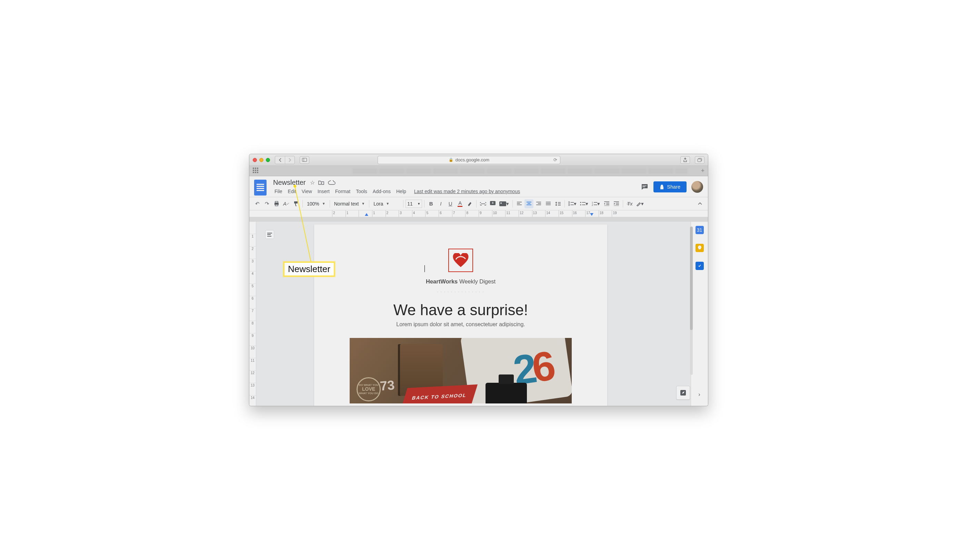 The height and width of the screenshot is (560, 960). I want to click on window-controls, so click(261, 160).